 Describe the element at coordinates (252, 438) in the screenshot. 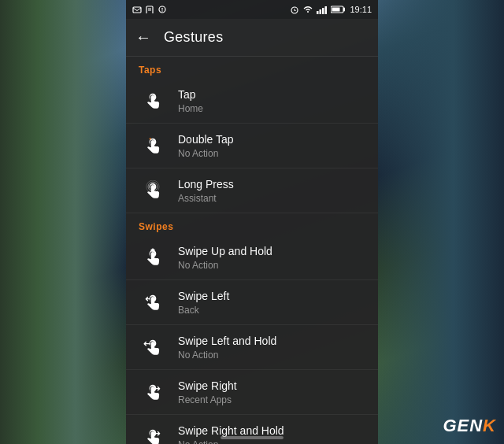

I see `home-indicator` at that location.